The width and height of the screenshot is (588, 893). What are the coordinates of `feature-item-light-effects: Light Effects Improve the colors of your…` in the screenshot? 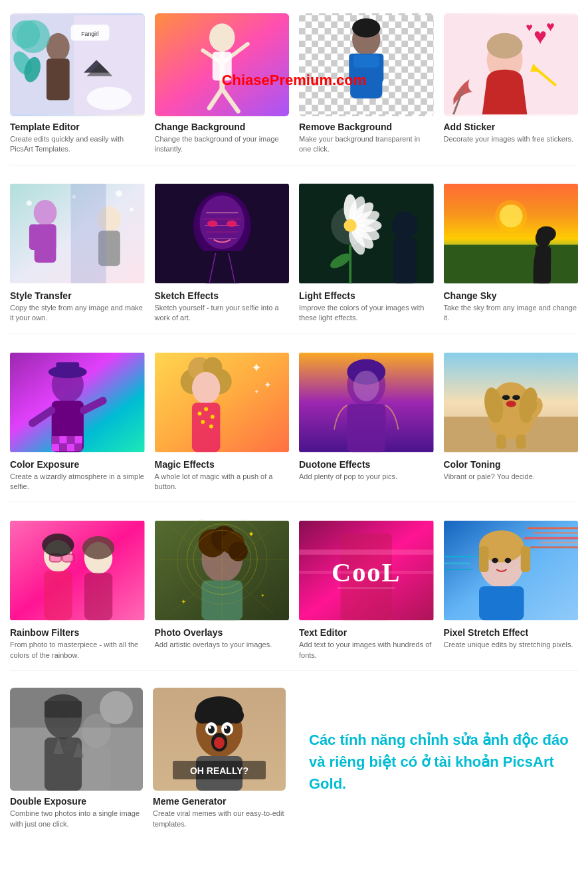 It's located at (367, 252).